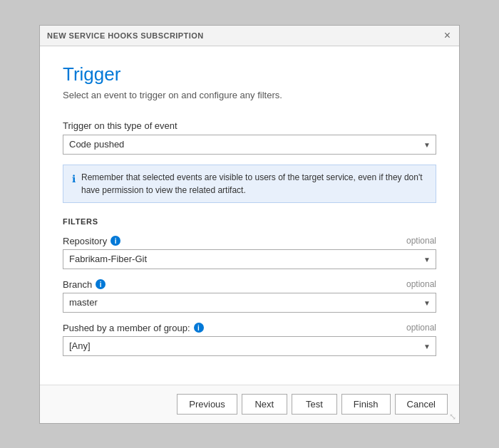  What do you see at coordinates (250, 404) in the screenshot?
I see `dialog-footer: Previous Next Test Finish Cancel` at bounding box center [250, 404].